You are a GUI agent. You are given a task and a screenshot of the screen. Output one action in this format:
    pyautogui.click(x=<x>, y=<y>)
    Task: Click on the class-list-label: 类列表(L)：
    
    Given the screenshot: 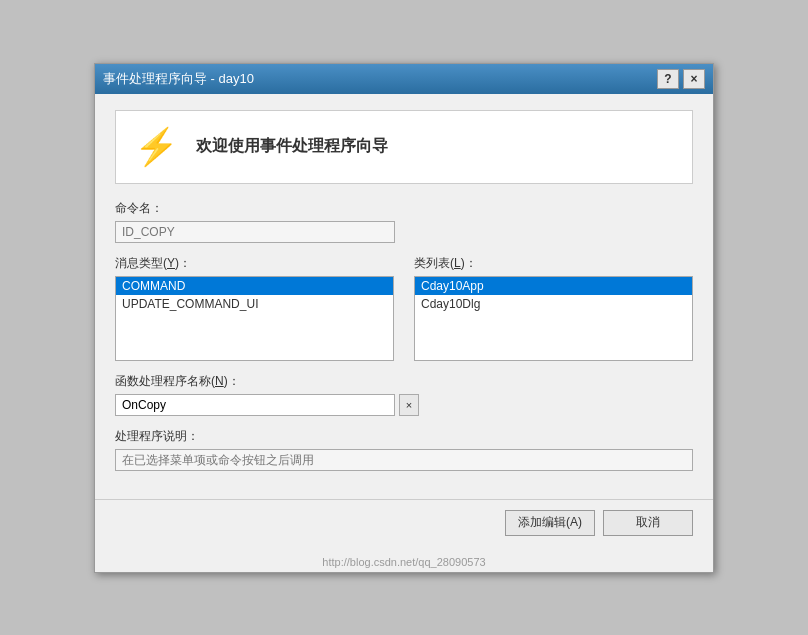 What is the action you would take?
    pyautogui.click(x=554, y=264)
    